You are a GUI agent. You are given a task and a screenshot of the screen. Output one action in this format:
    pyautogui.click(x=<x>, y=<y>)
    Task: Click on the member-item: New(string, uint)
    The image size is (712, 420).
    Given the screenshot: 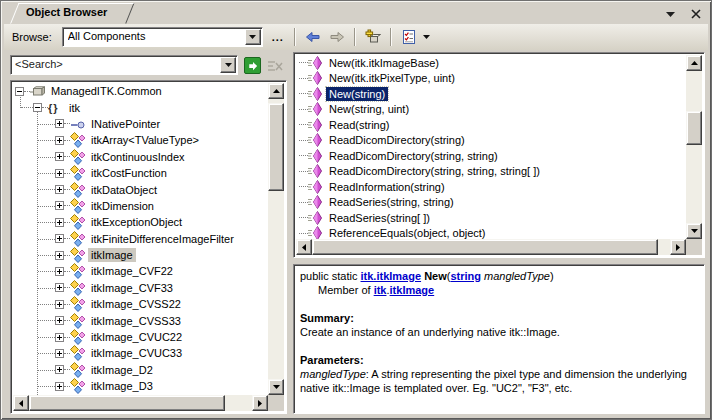 What is the action you would take?
    pyautogui.click(x=491, y=110)
    